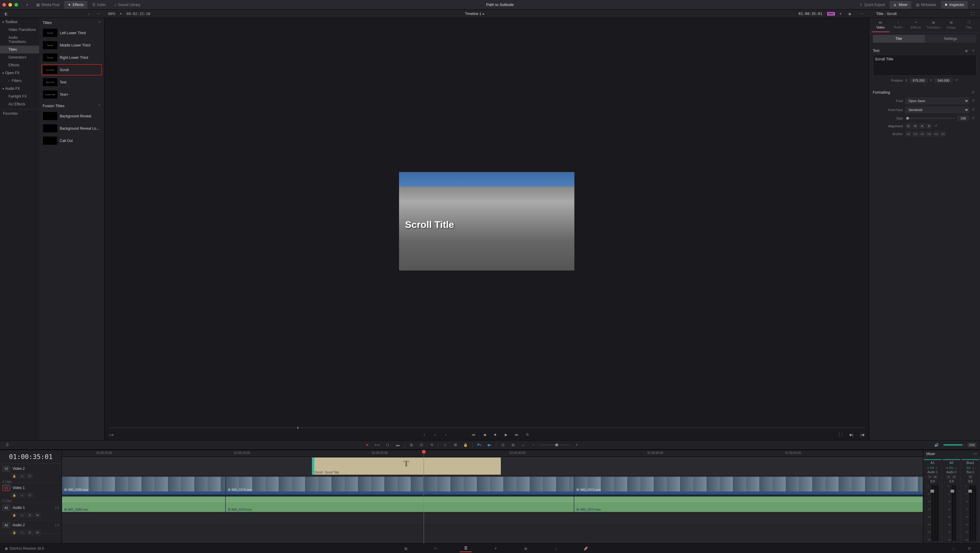  I want to click on dim-button: DIM, so click(972, 445).